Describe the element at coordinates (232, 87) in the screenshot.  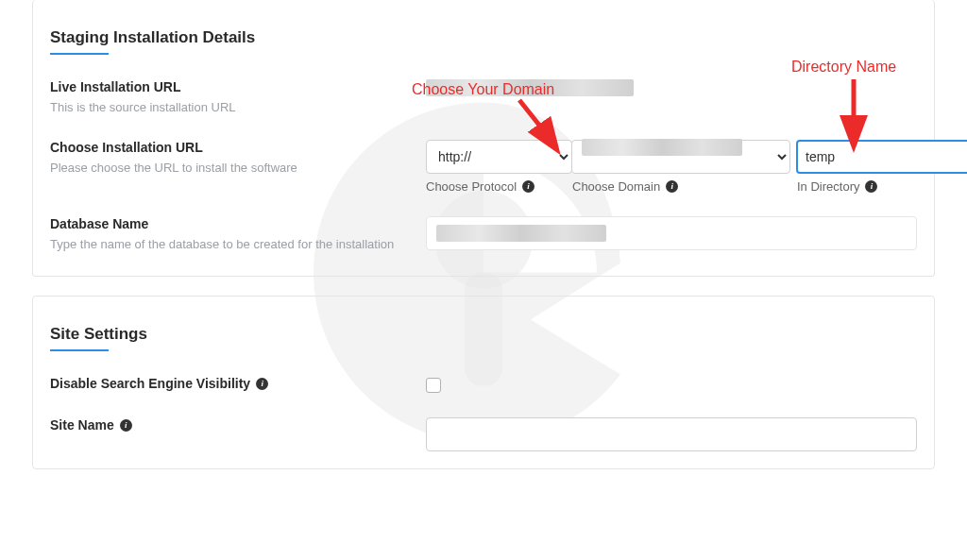
I see `live-url-label: Live Installation URL` at that location.